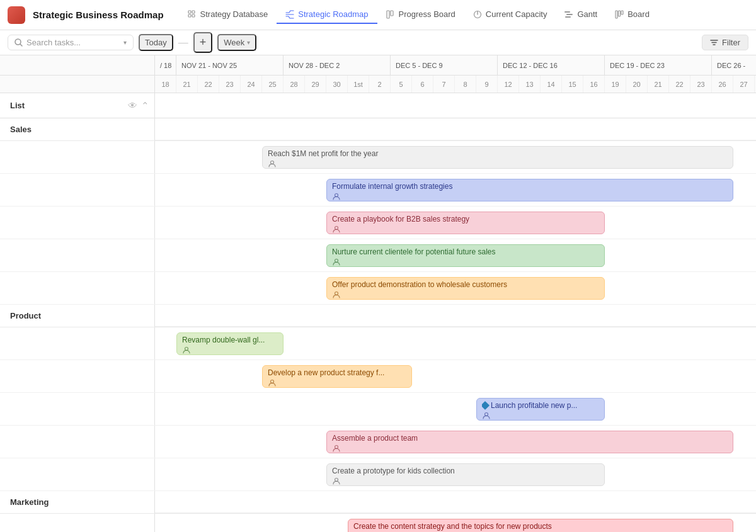  I want to click on tab-board: Board, so click(633, 15).